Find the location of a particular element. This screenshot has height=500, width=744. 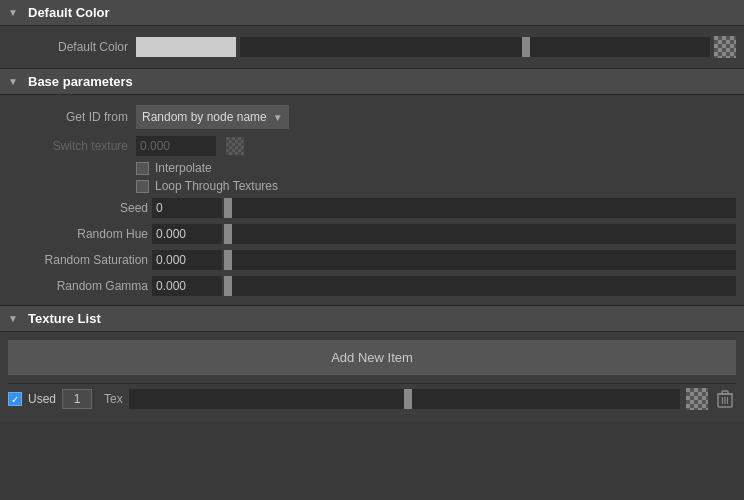

random-gamma-input is located at coordinates (187, 286).